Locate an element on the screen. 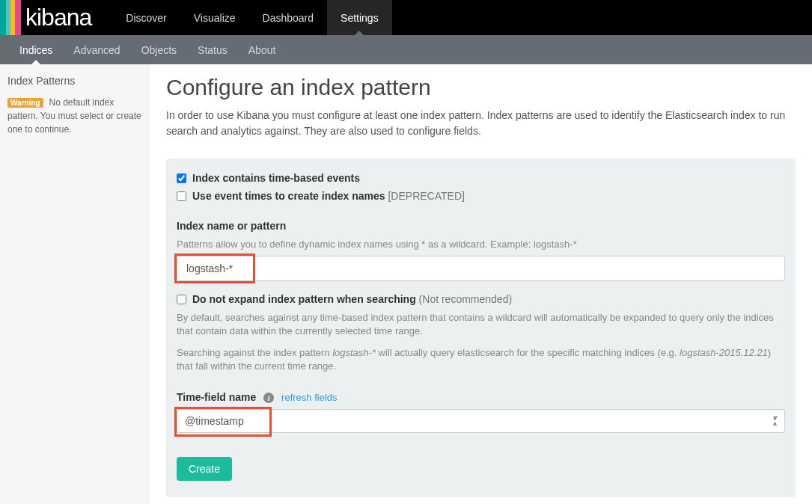  warning-badge: Warning is located at coordinates (25, 103).